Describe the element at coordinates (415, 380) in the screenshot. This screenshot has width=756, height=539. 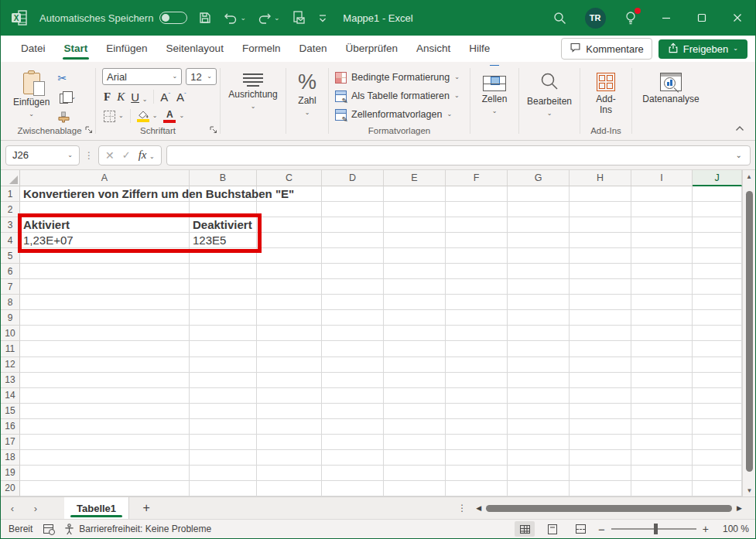
I see `cell-E13` at that location.